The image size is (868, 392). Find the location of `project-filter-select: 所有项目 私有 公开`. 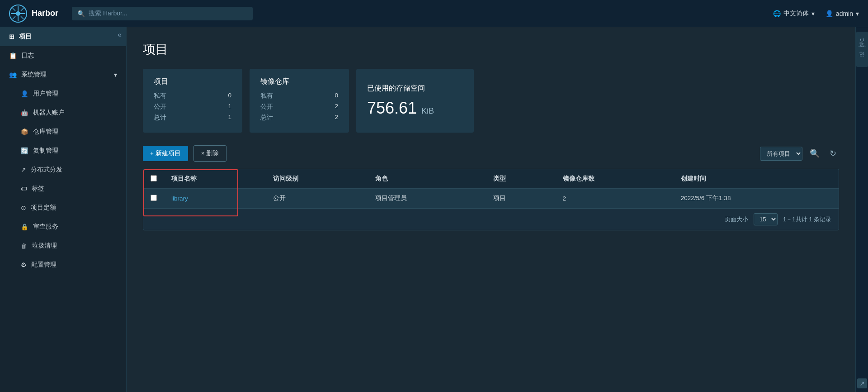

project-filter-select: 所有项目 私有 公开 is located at coordinates (781, 154).